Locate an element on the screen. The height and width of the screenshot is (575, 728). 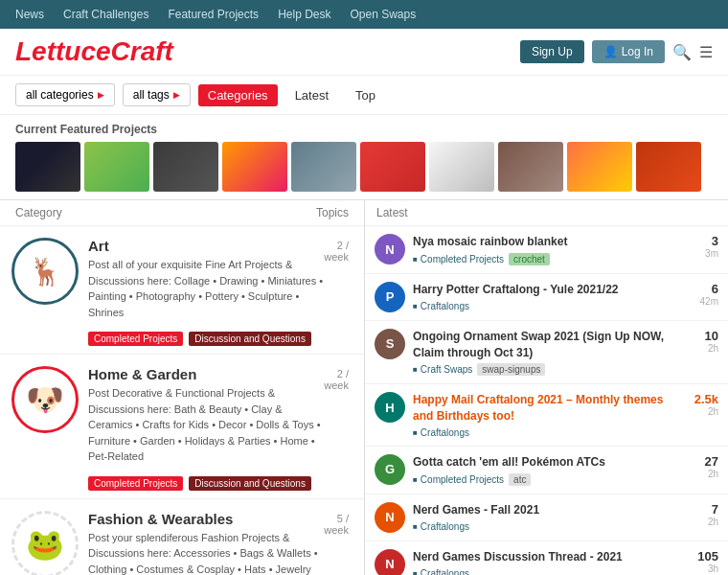
tab-latest: Latest is located at coordinates (312, 96).